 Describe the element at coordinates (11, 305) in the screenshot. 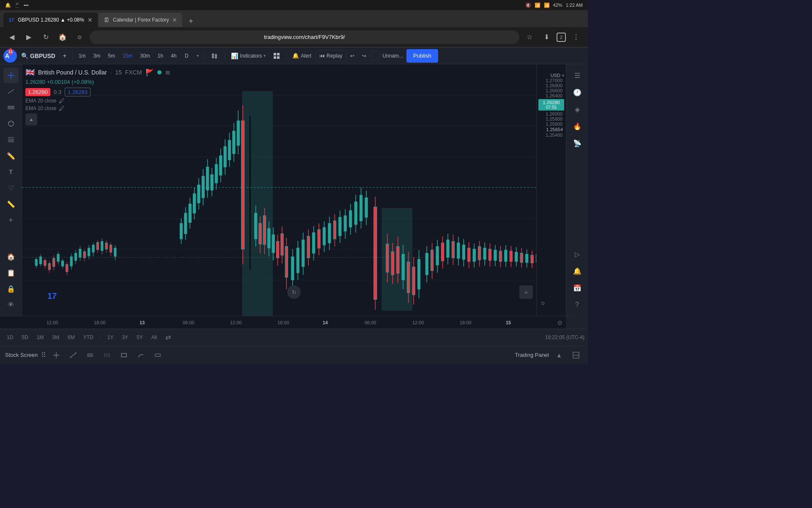

I see `eye-tool: 👁` at that location.